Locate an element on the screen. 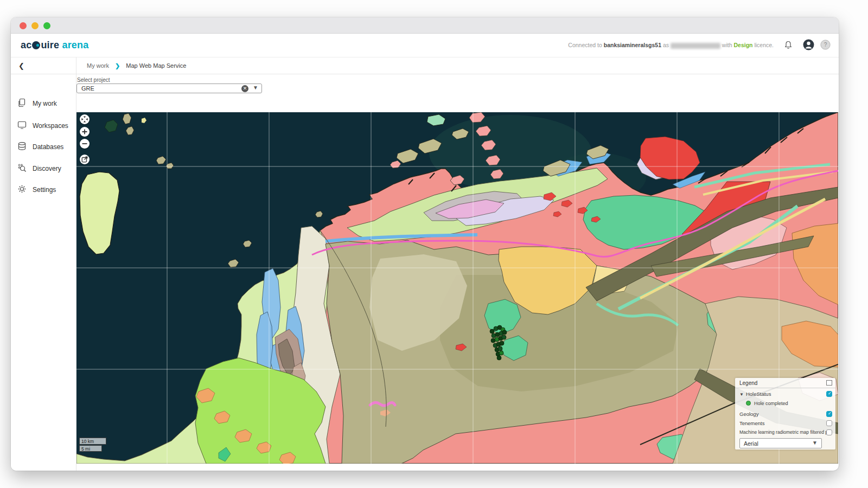 The height and width of the screenshot is (488, 868). gear-icon is located at coordinates (22, 189).